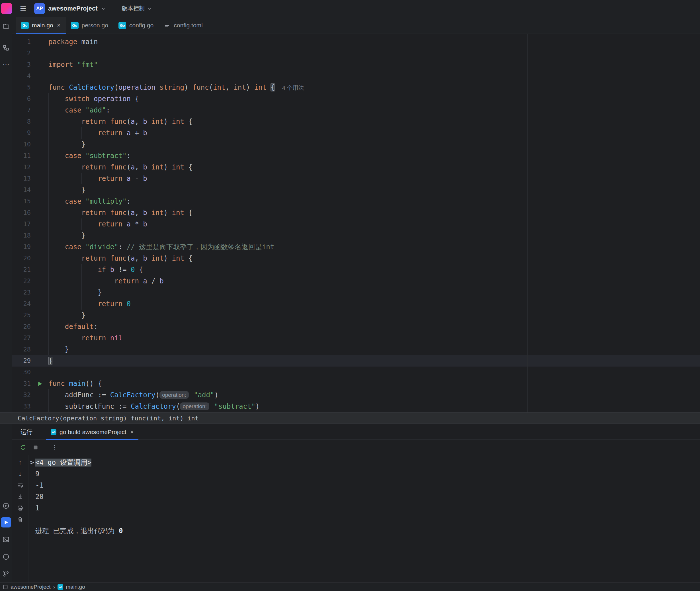 The image size is (700, 591). Describe the element at coordinates (6, 574) in the screenshot. I see `git-branch-icon` at that location.